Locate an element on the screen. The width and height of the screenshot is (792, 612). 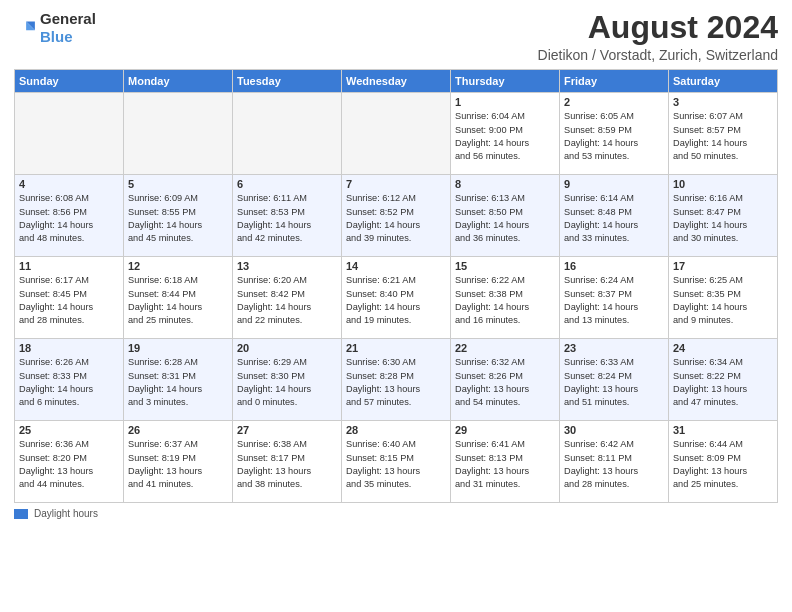
day-number: 31 is located at coordinates (723, 430).